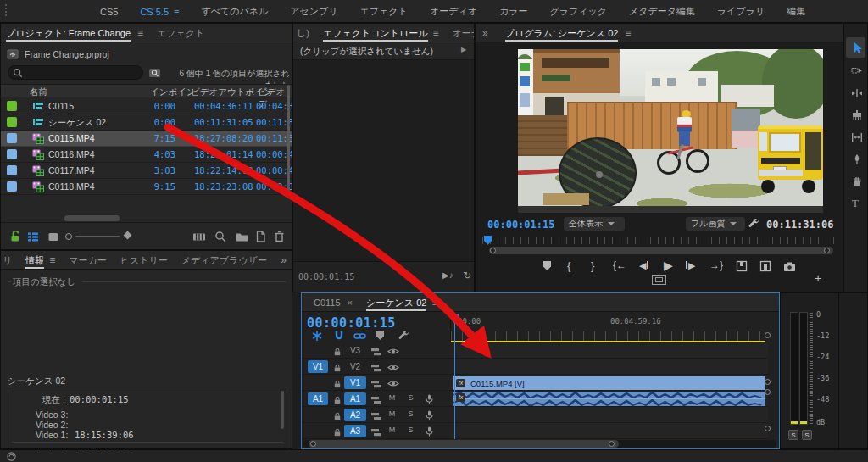 The image size is (868, 462). I want to click on effects-timecode: 00:00:01:15, so click(326, 276).